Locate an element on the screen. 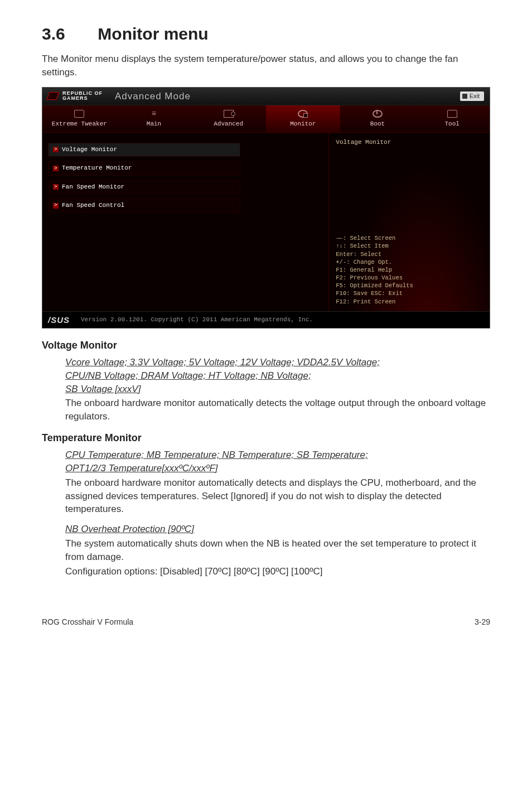  tab-boot: Boot is located at coordinates (378, 118).